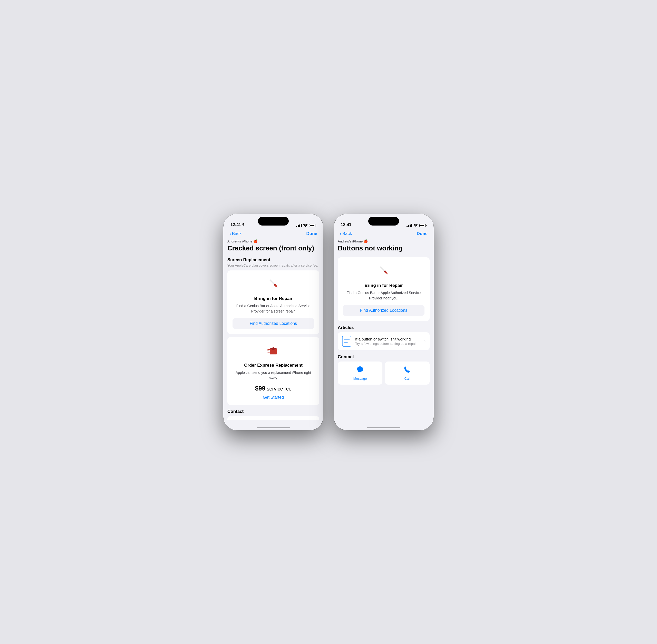  What do you see at coordinates (273, 329) in the screenshot?
I see `content-1: ‹ Back Done Andrew's iPhone 🍎 Cracked sc…` at bounding box center [273, 329].